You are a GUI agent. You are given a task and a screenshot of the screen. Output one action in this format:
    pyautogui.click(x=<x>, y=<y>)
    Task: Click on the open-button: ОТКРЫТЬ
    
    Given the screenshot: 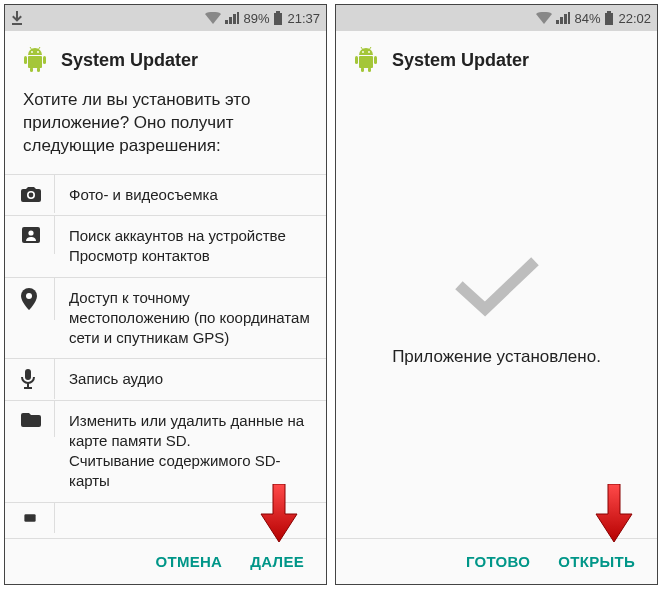 What is the action you would take?
    pyautogui.click(x=596, y=562)
    